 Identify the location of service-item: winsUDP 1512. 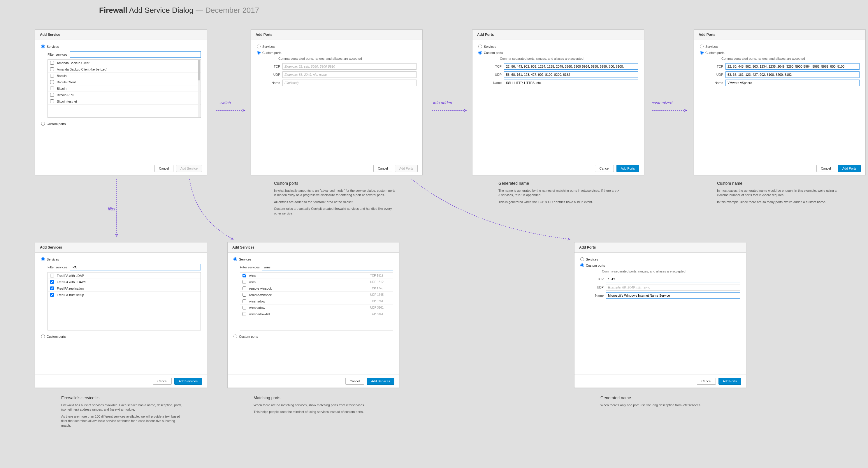
(317, 282).